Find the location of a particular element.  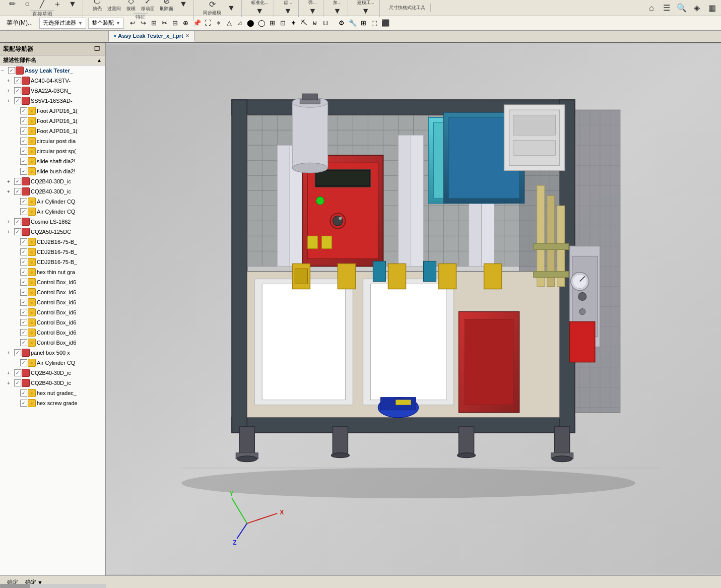

row2-icon-2: ↪ is located at coordinates (144, 23).